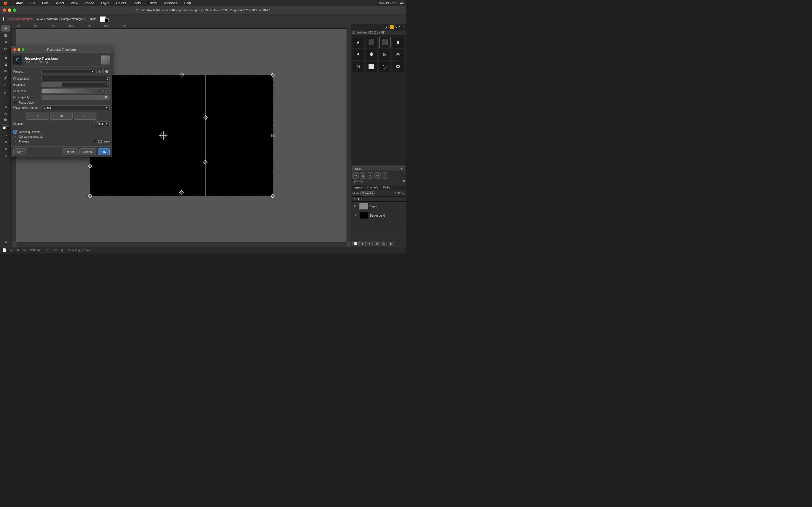 Image resolution: width=812 pixels, height=507 pixels. Describe the element at coordinates (6, 71) in the screenshot. I see `paths-tool: ✏` at that location.